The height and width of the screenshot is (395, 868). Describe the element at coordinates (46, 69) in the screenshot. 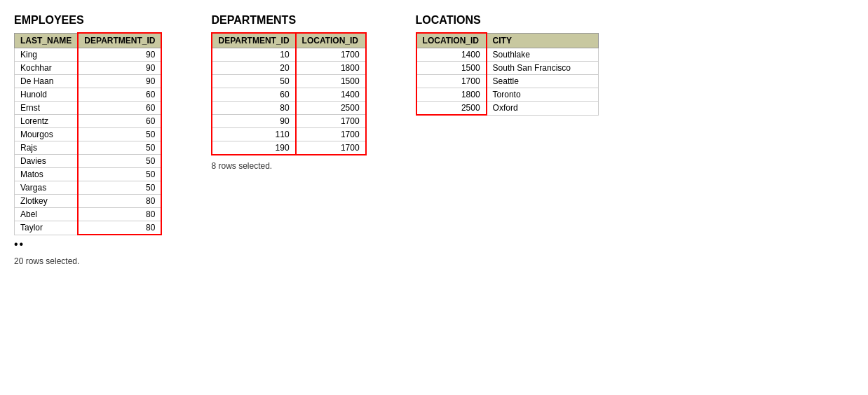

I see `employees-cell-lastname: Kochhar` at that location.